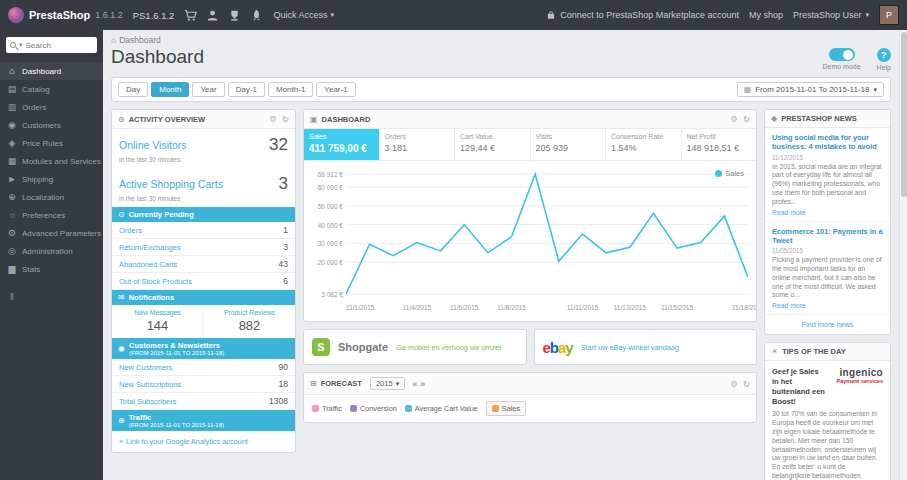 The width and height of the screenshot is (907, 480). I want to click on returns-value: 3, so click(286, 247).